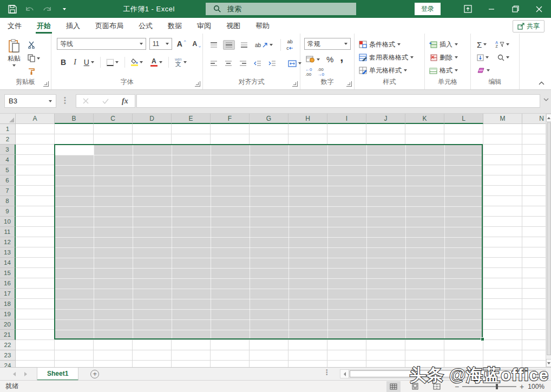  Describe the element at coordinates (214, 45) in the screenshot. I see `top-align-icon` at that location.